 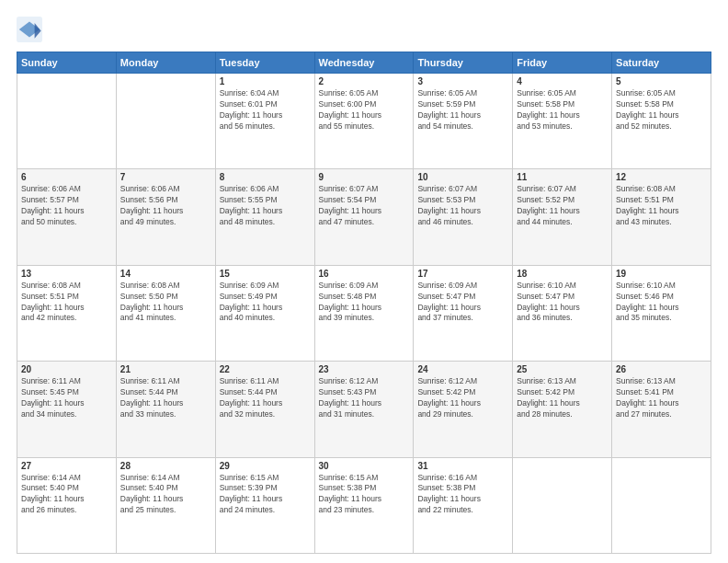 What do you see at coordinates (265, 505) in the screenshot?
I see `calendar-cell: 29Sunrise: 6:15 AM Sunset: 5:39 PM Dayli…` at bounding box center [265, 505].